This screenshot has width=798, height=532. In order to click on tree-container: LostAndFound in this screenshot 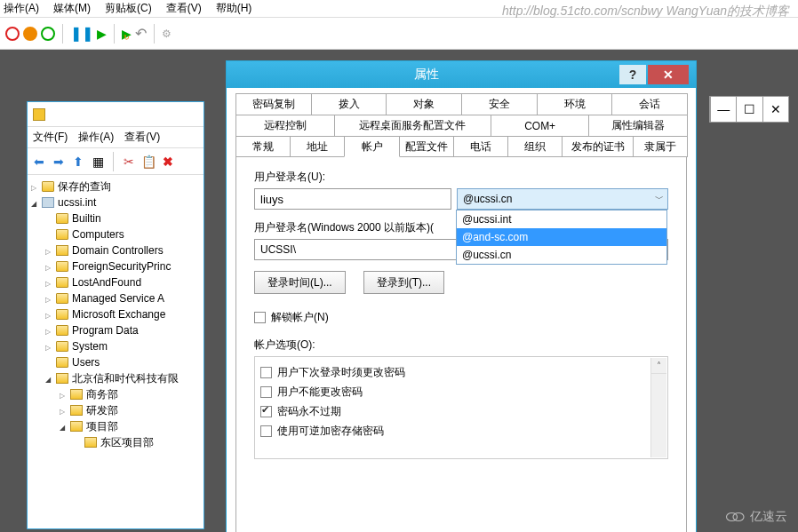, I will do `click(107, 282)`.